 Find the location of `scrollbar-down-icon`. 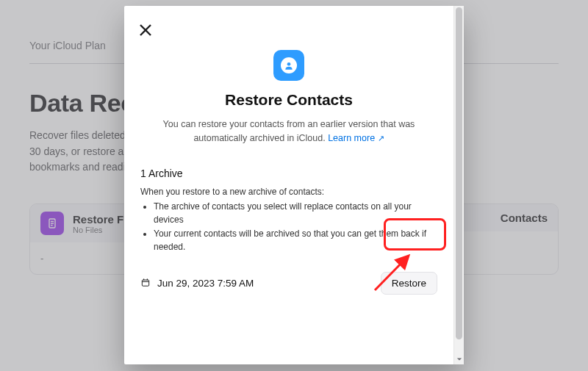

scrollbar-down-icon is located at coordinates (459, 359).